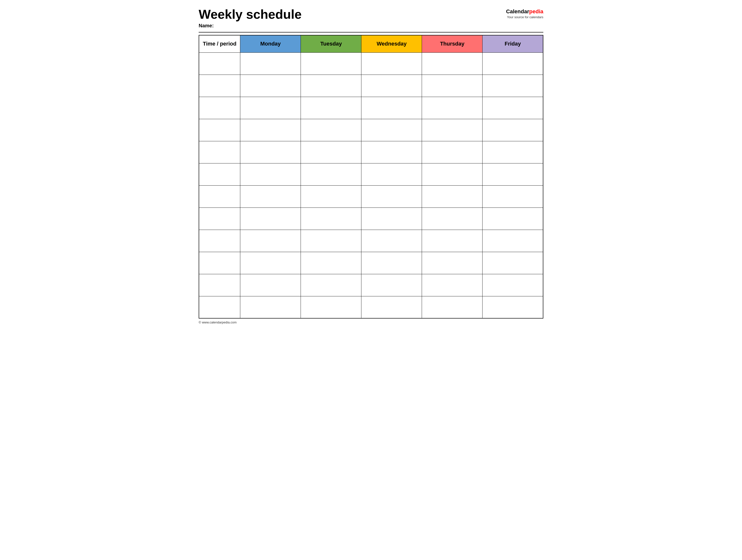  Describe the element at coordinates (392, 219) in the screenshot. I see `cell-row8-col3` at that location.